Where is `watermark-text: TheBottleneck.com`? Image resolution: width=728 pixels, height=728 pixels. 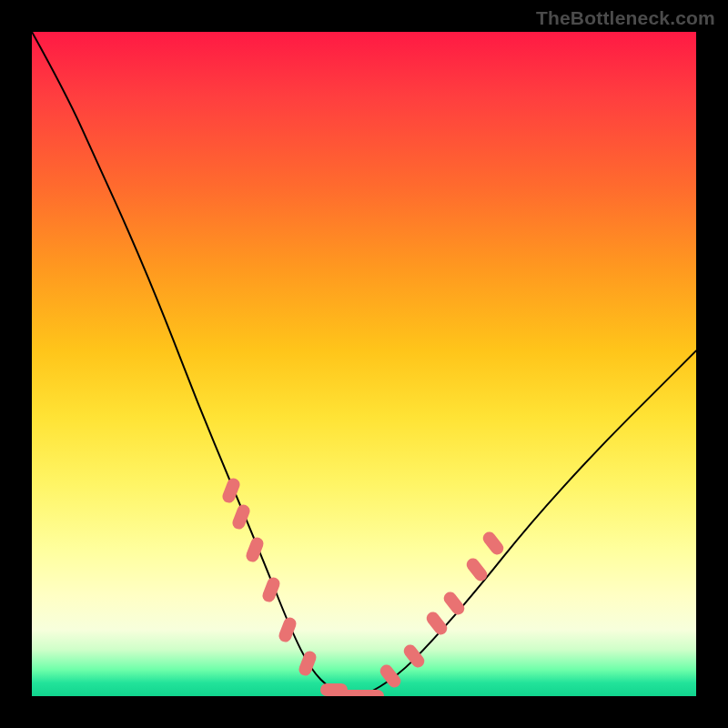 watermark-text: TheBottleneck.com is located at coordinates (626, 18).